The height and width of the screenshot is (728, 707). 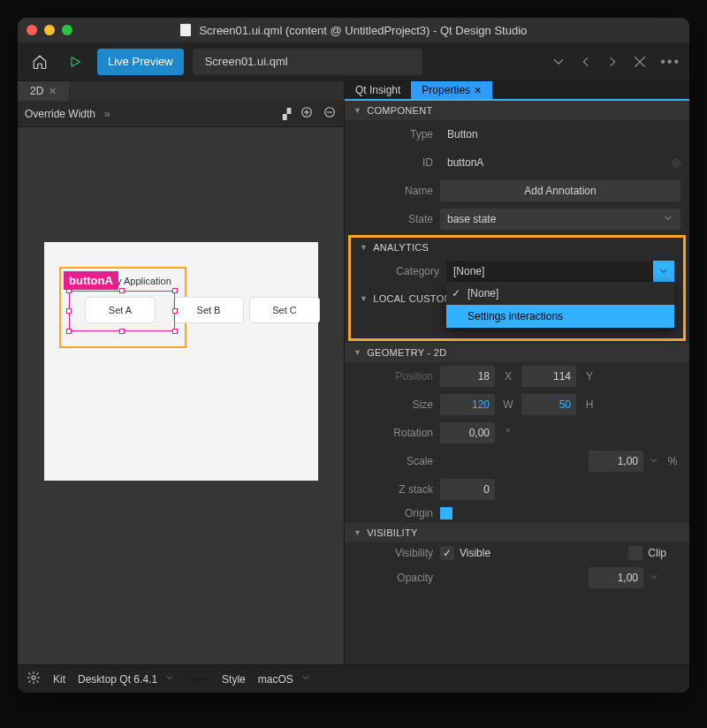 What do you see at coordinates (393, 433) in the screenshot?
I see `rotation-label: Rotation` at bounding box center [393, 433].